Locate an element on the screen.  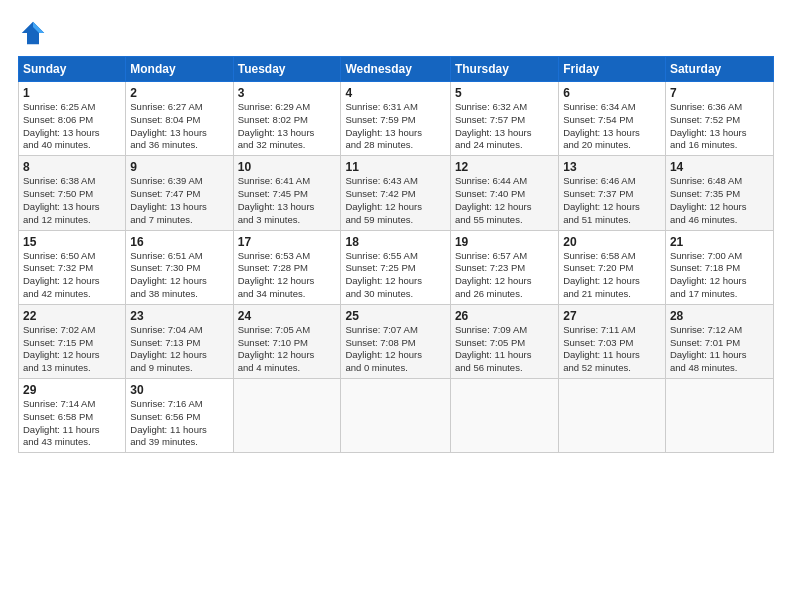
day-info: Sunrise: 6:50 AM Sunset: 7:32 PM Dayligh… is located at coordinates (72, 276).